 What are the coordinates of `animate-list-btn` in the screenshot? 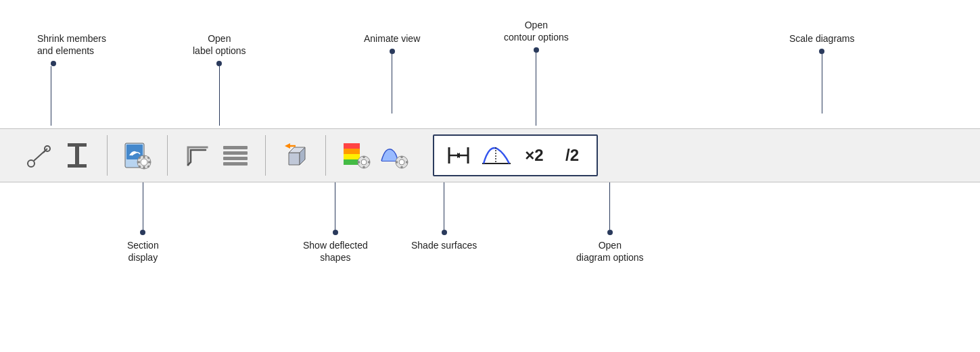 It's located at (235, 155).